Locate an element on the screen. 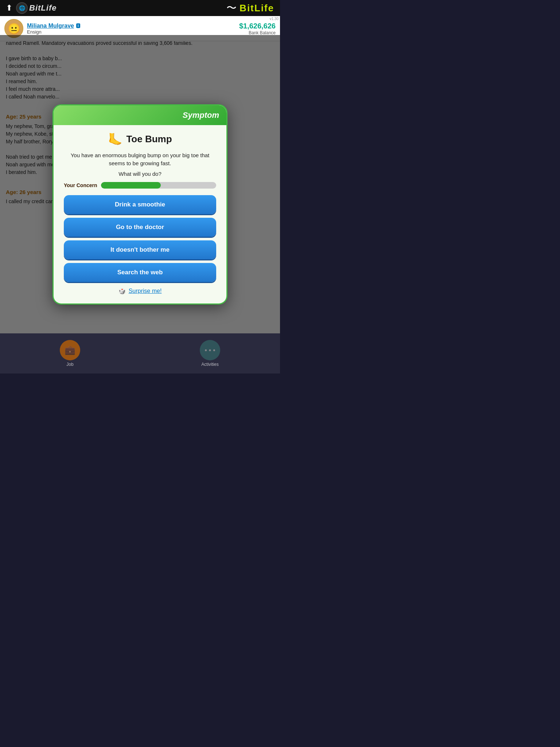 This screenshot has height=747, width=560. concern-bar-fill is located at coordinates (131, 185).